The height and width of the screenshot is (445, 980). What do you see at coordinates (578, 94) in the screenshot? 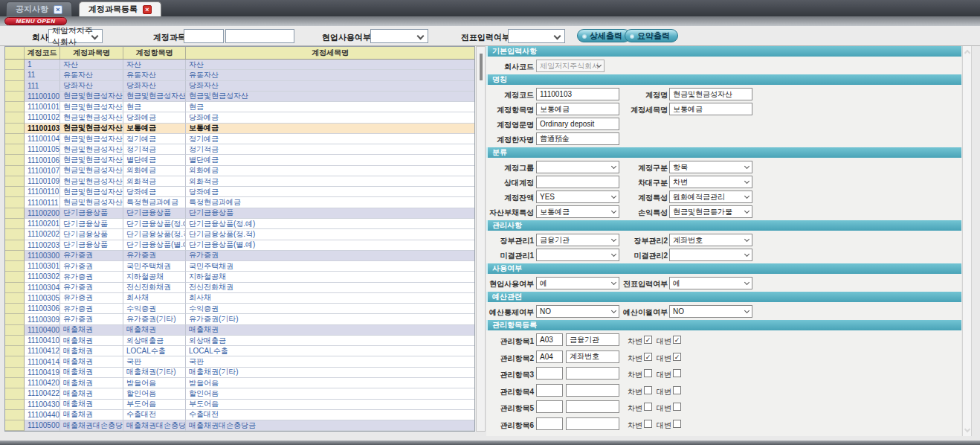
I see `field-input: 11100103` at bounding box center [578, 94].